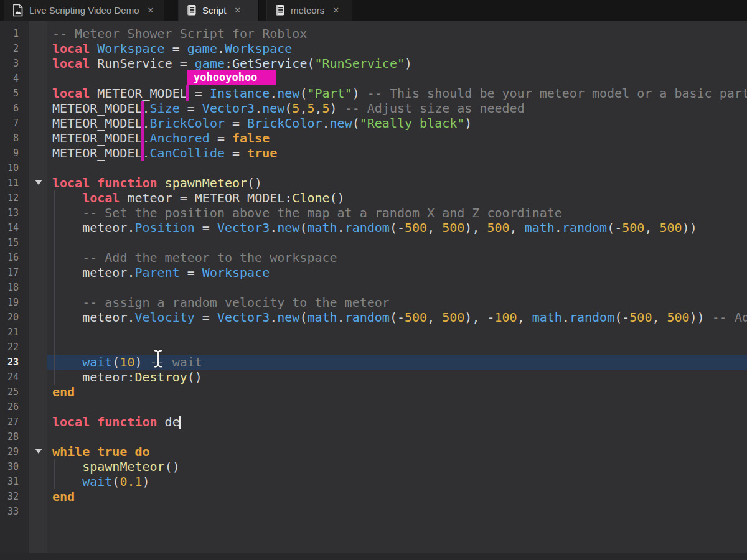 This screenshot has height=560, width=747. Describe the element at coordinates (9, 437) in the screenshot. I see `line-number: 28` at that location.